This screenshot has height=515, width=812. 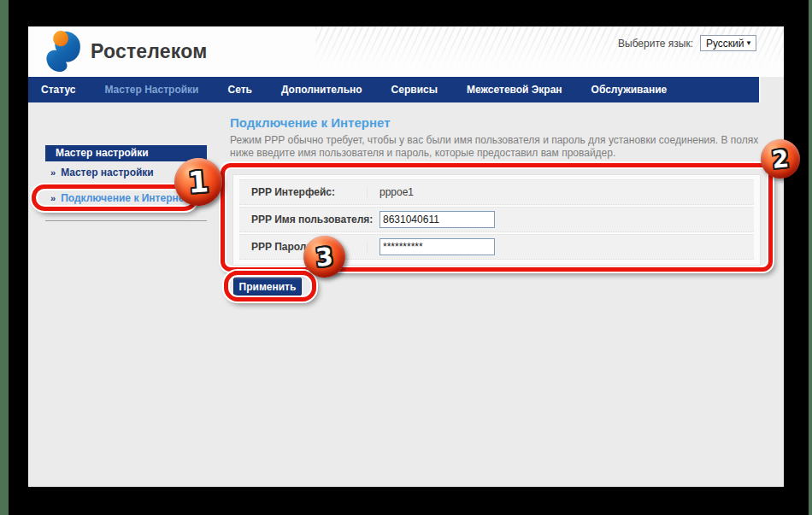 What do you see at coordinates (127, 220) in the screenshot?
I see `sidebar-divider` at bounding box center [127, 220].